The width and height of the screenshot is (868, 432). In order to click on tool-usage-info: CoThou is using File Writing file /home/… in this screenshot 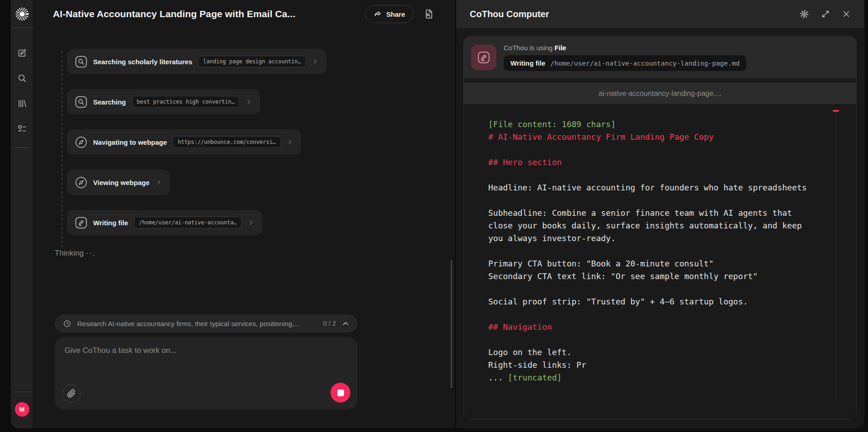, I will do `click(625, 57)`.